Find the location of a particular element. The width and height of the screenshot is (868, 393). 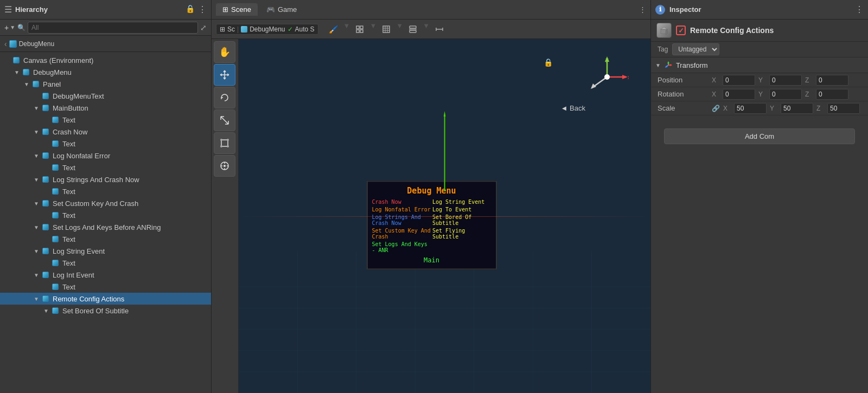

tree-label-crashnow: Crash Now is located at coordinates (70, 132).